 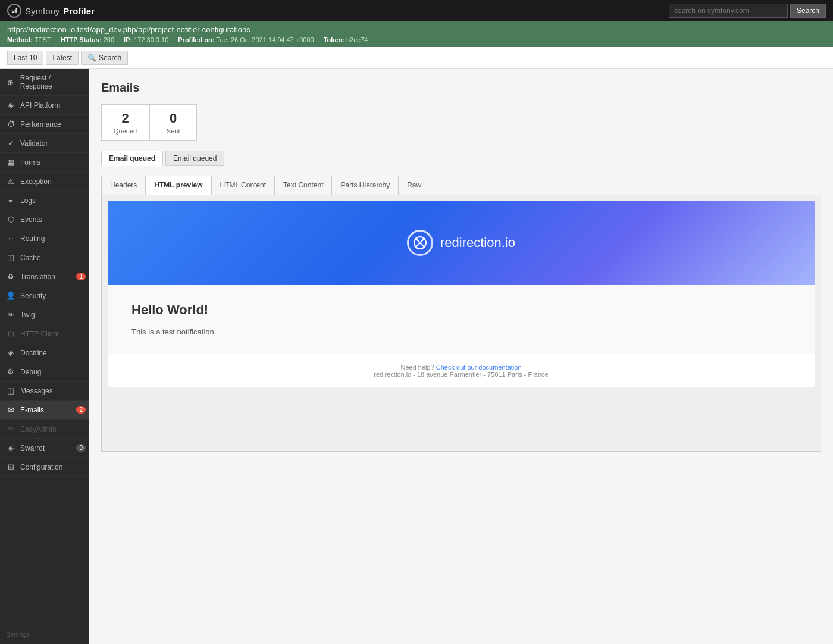 What do you see at coordinates (42, 11) in the screenshot?
I see `app-name: Symfony` at bounding box center [42, 11].